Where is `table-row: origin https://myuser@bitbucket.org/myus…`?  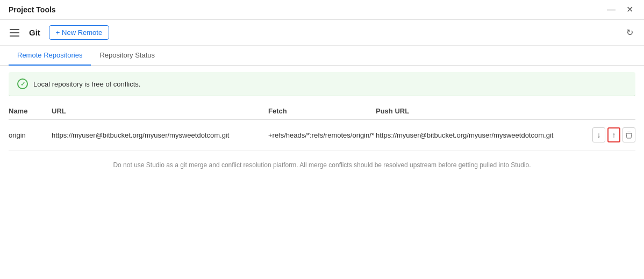 table-row: origin https://myuser@bitbucket.org/myus… is located at coordinates (322, 135).